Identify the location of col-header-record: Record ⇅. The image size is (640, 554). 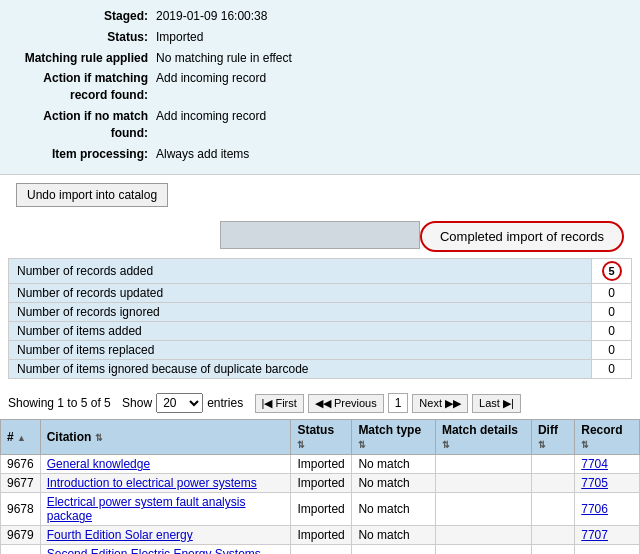
(608, 438).